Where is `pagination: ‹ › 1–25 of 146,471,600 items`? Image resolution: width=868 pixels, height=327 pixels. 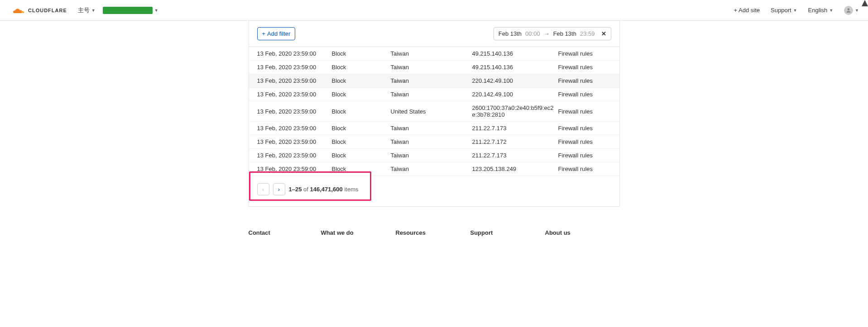
pagination: ‹ › 1–25 of 146,471,600 items is located at coordinates (434, 191).